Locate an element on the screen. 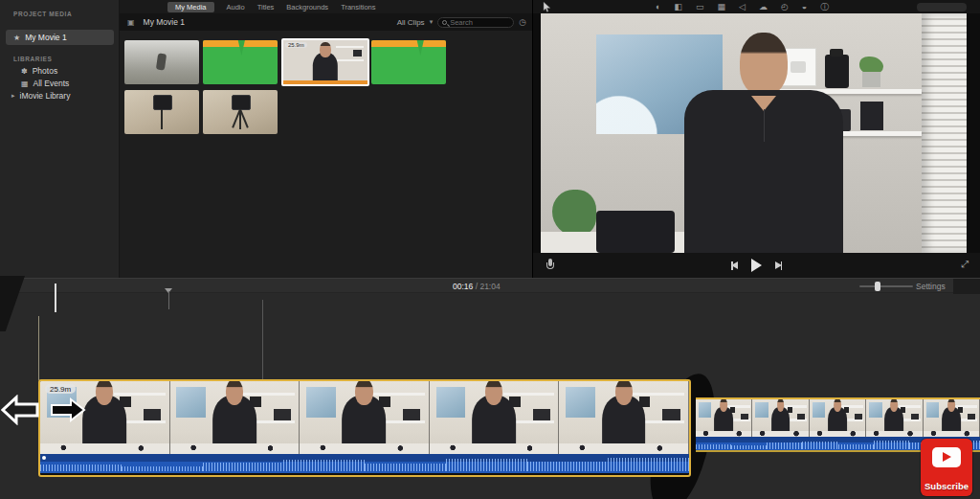 This screenshot has width=980, height=499. tab-transitions: Transitions is located at coordinates (358, 8).